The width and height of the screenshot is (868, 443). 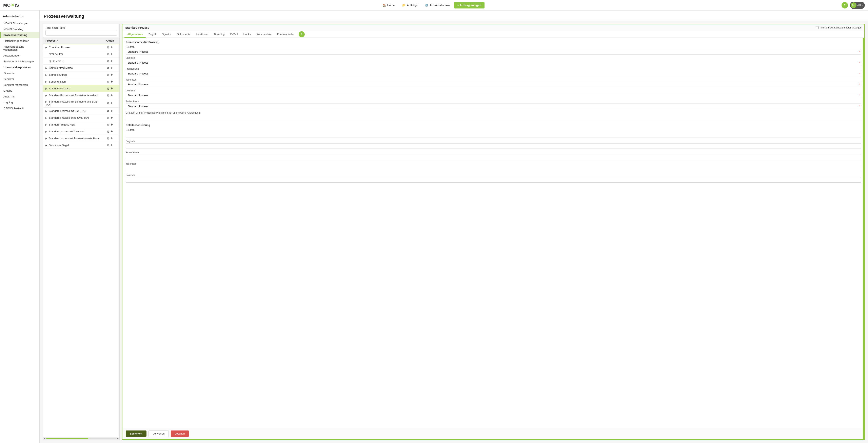 What do you see at coordinates (234, 34) in the screenshot?
I see `tab-email: E-Mail` at bounding box center [234, 34].